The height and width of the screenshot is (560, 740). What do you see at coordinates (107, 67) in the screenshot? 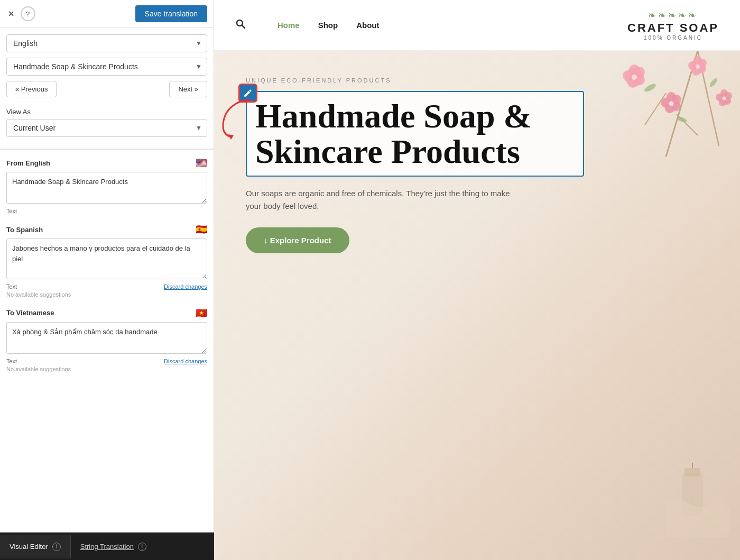
I see `post-select-wrapper: Handmade Soap & Skincare Products About …` at bounding box center [107, 67].